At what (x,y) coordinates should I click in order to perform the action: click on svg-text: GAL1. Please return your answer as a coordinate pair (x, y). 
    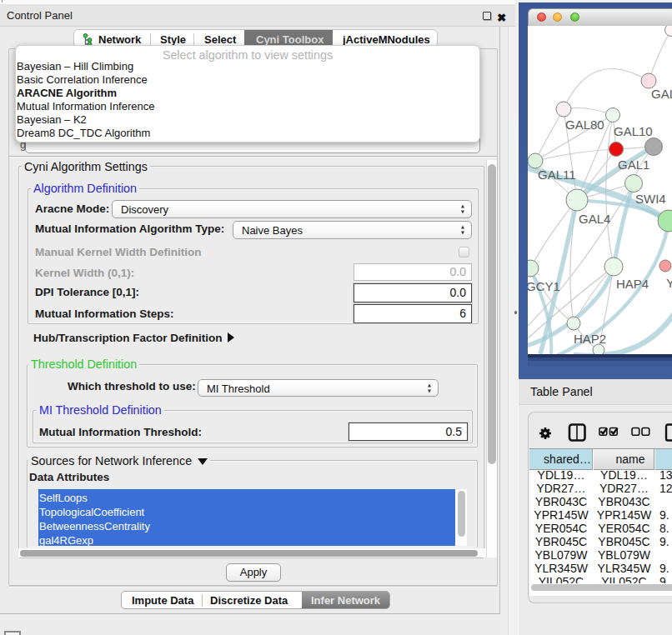
    Looking at the image, I should click on (634, 165).